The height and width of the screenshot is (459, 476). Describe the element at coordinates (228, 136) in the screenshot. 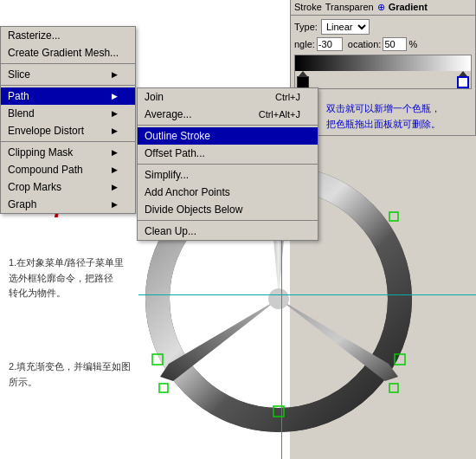

I see `submenu-outline-stroke: Outline Stroke` at that location.